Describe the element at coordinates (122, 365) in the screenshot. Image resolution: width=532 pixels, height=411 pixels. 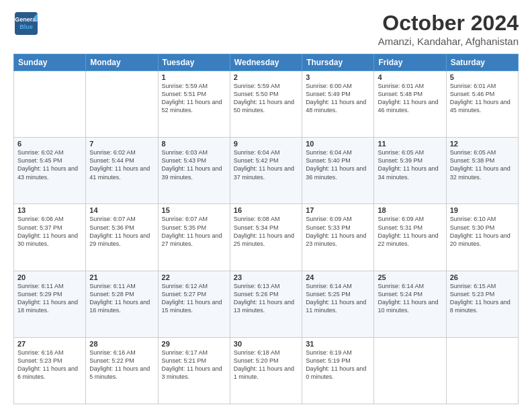
I see `day-info: Sunrise: 6:16 AM Sunset: 5:22 PM Dayligh…` at that location.